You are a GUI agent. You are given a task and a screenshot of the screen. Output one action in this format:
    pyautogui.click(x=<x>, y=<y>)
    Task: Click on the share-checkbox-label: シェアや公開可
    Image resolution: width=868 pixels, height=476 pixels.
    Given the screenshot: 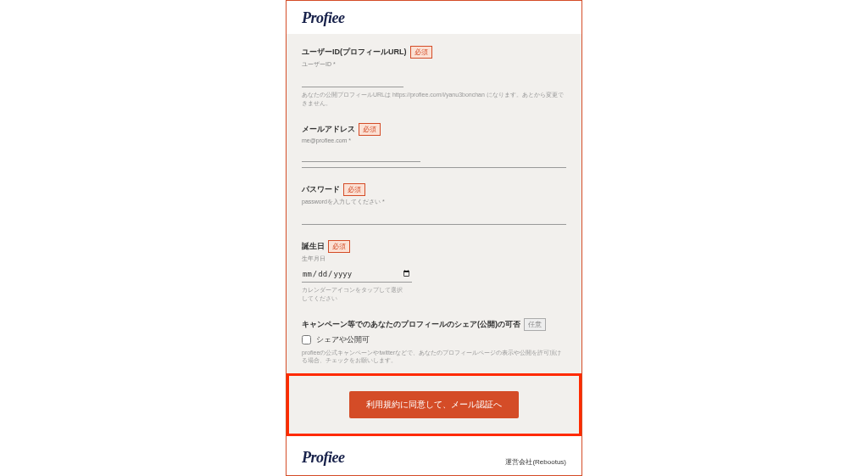 What is the action you would take?
    pyautogui.click(x=342, y=339)
    